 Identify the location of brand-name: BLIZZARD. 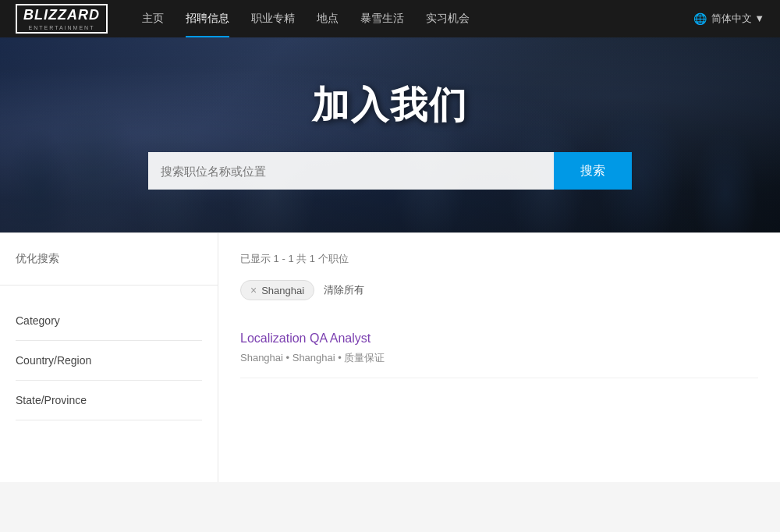
(62, 16).